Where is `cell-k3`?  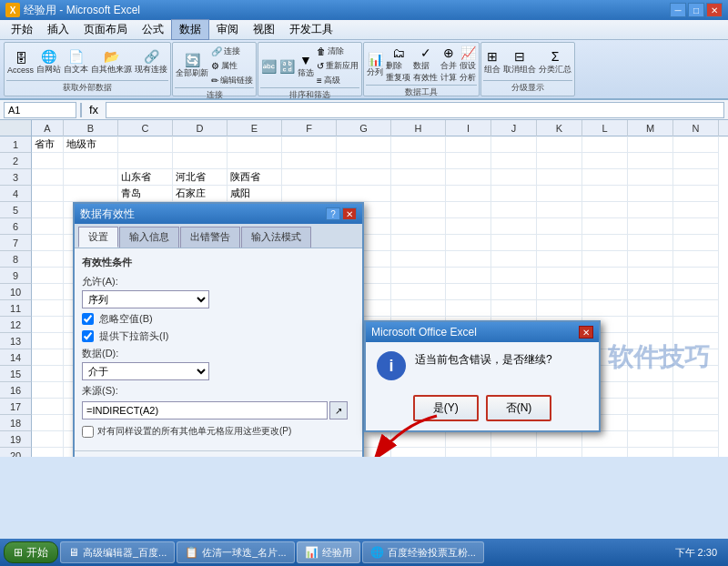 cell-k3 is located at coordinates (560, 177).